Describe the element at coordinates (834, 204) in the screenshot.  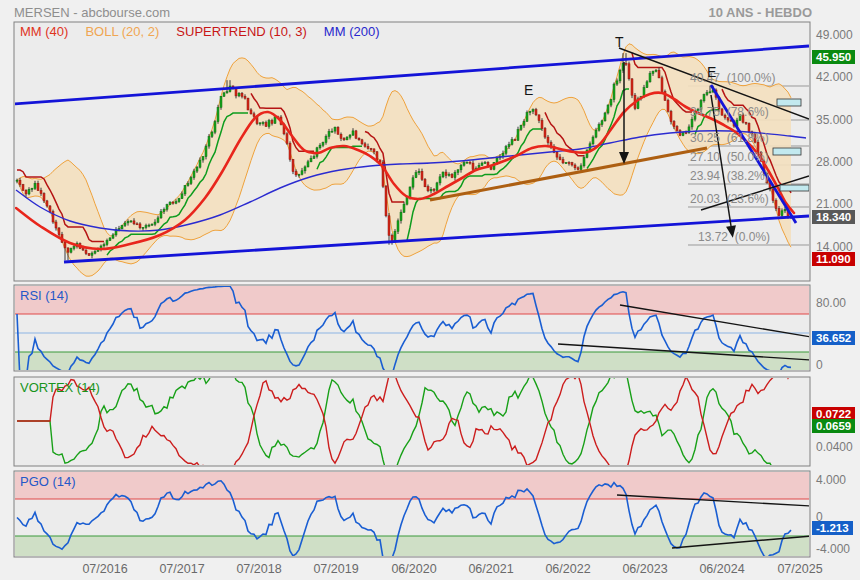
I see `main-axis-tick-label: 21.000` at that location.